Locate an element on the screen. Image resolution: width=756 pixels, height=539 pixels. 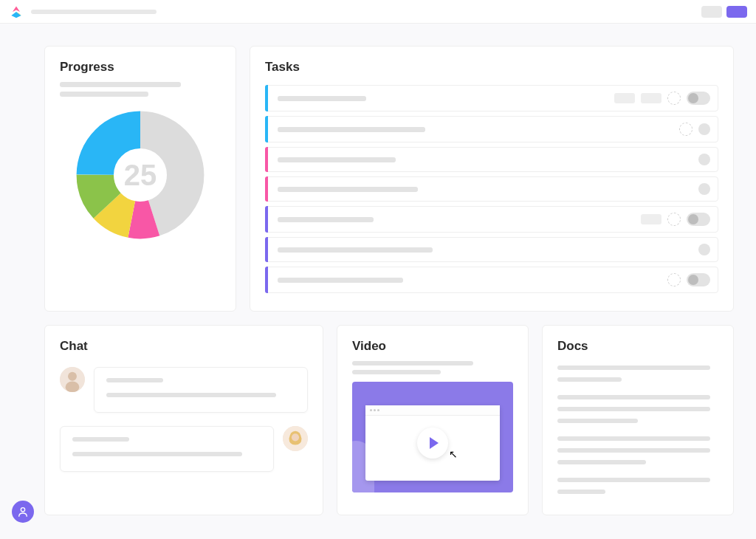
donut-center-value: 25 is located at coordinates (140, 175).